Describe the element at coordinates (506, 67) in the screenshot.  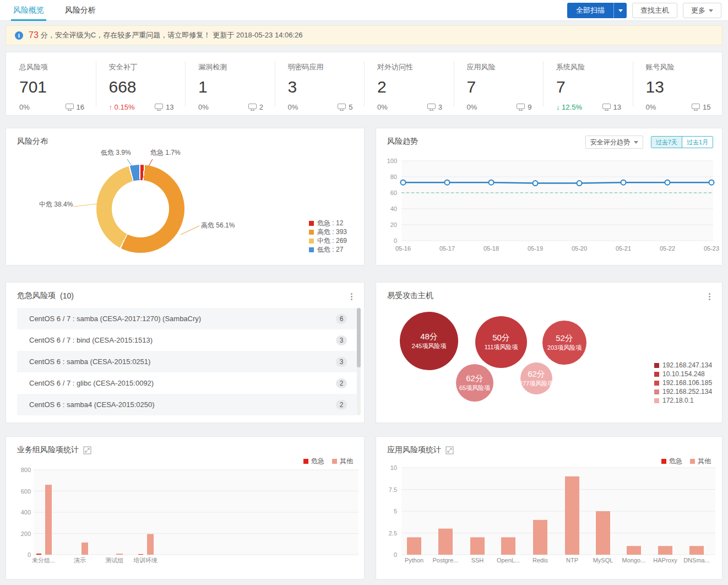
I see `stat-label: 应用风险` at that location.